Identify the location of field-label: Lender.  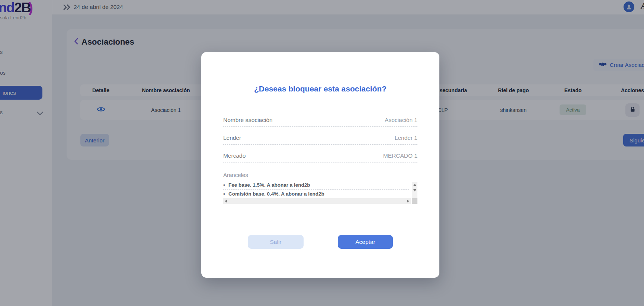
(232, 138).